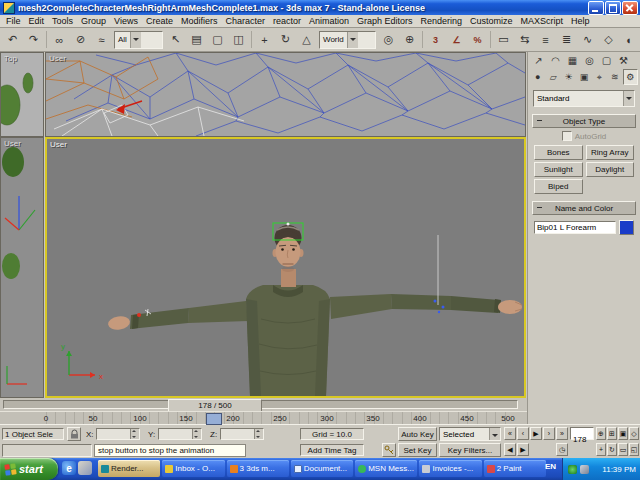 Image resolution: width=640 pixels, height=480 pixels. I want to click on select-object-icon: ↖, so click(176, 40).